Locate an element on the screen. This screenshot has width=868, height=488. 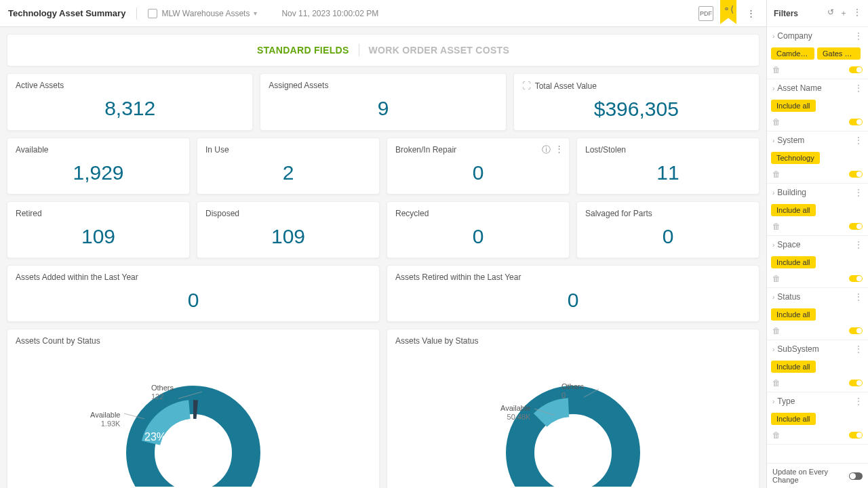
filter-section: ›Building⋮Include all🗑 is located at coordinates (818, 210).